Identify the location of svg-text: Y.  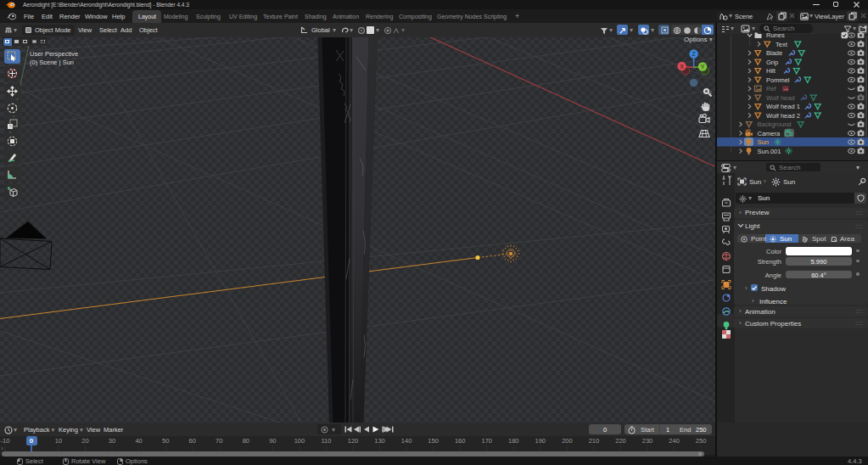
(703, 66).